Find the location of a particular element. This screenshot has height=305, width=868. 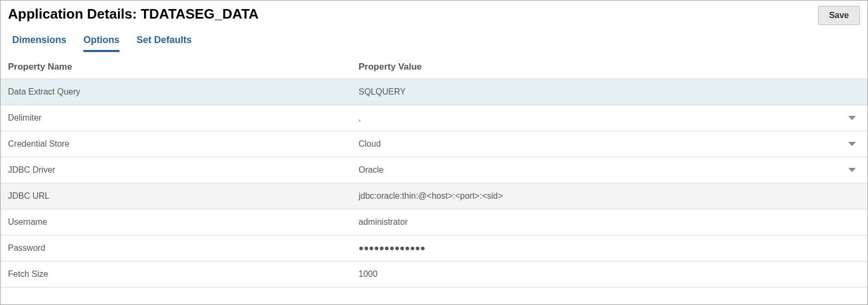

property-name: Username is located at coordinates (183, 222).